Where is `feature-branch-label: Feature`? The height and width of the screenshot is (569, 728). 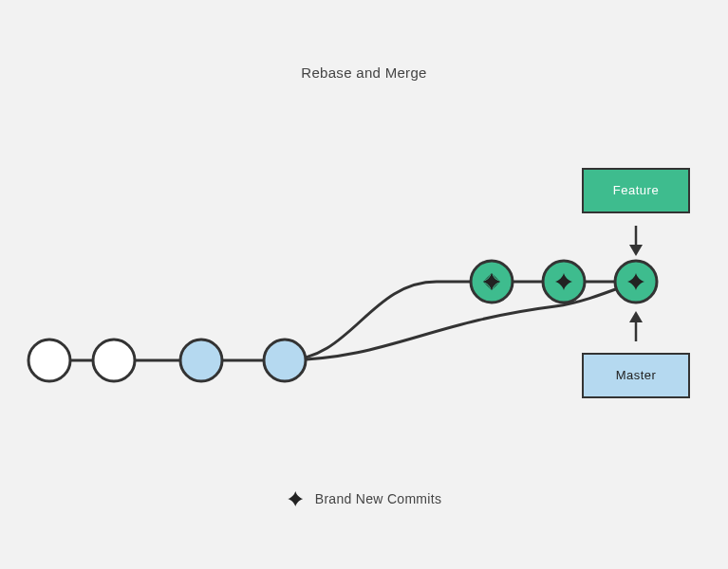
feature-branch-label: Feature is located at coordinates (636, 190).